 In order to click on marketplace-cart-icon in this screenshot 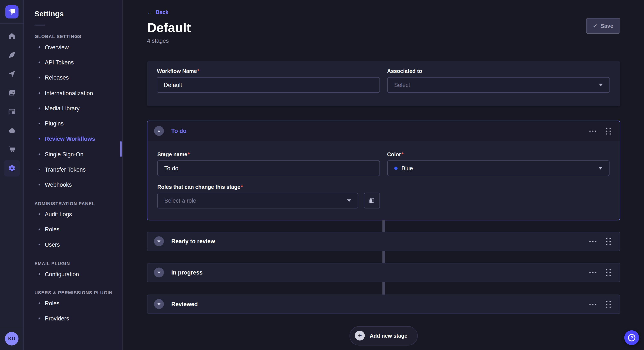, I will do `click(12, 149)`.